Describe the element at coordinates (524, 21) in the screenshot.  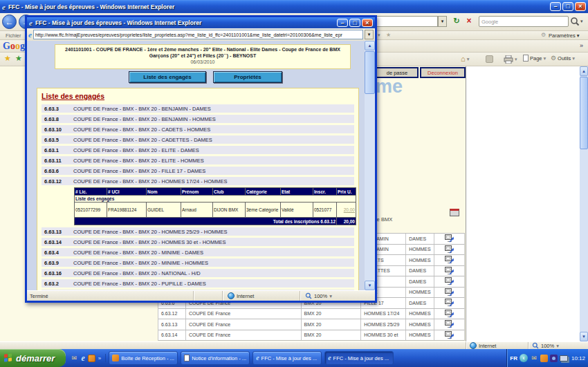
I see `search-input: Google` at that location.